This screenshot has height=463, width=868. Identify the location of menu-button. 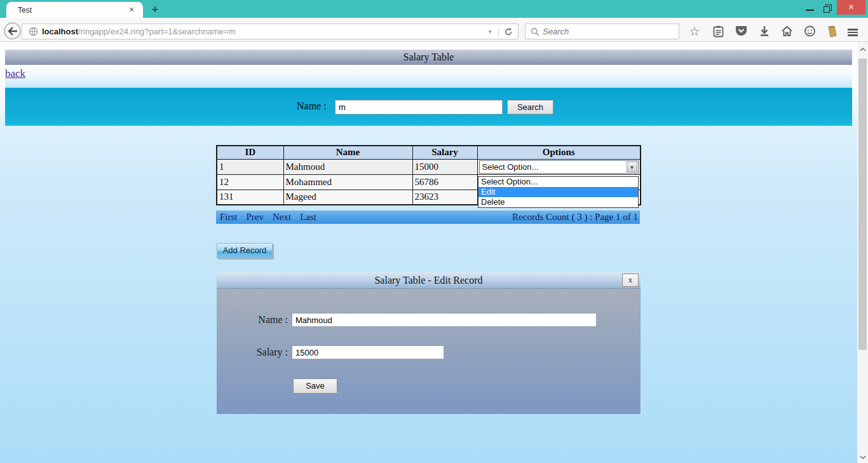
(855, 31).